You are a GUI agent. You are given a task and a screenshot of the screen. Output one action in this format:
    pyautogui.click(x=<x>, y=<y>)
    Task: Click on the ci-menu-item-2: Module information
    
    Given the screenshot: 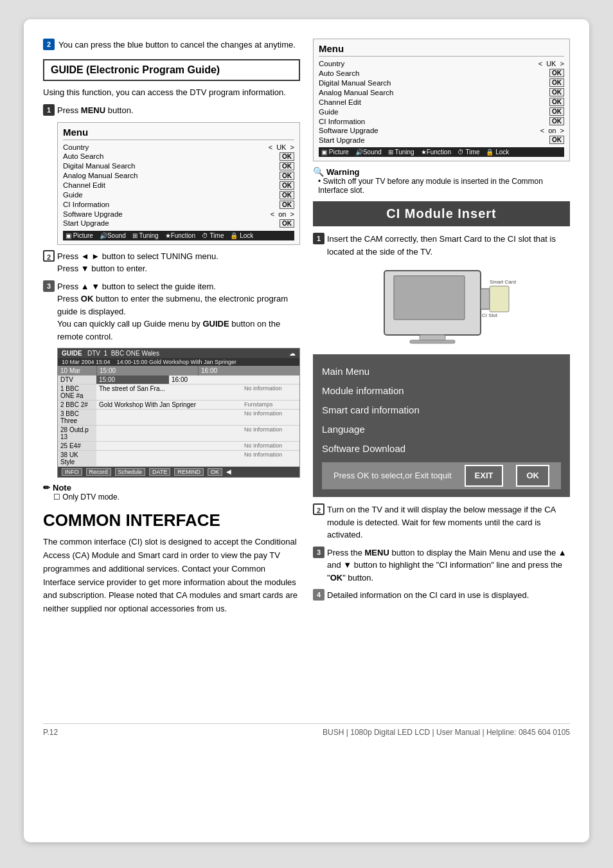 What is the action you would take?
    pyautogui.click(x=441, y=391)
    